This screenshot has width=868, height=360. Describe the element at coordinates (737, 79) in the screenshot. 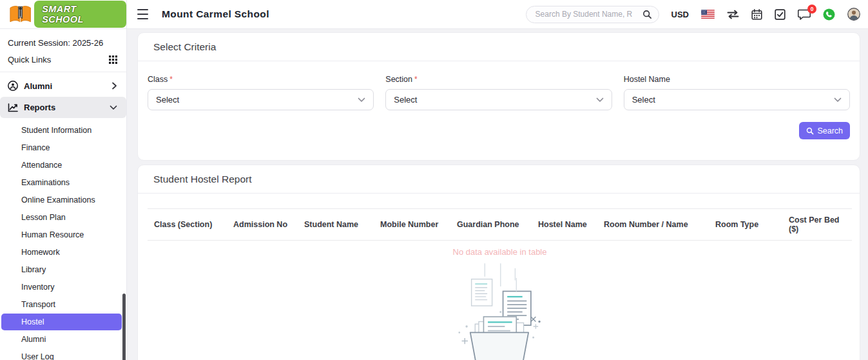

I see `hostel-name-label: Hostel Name` at that location.